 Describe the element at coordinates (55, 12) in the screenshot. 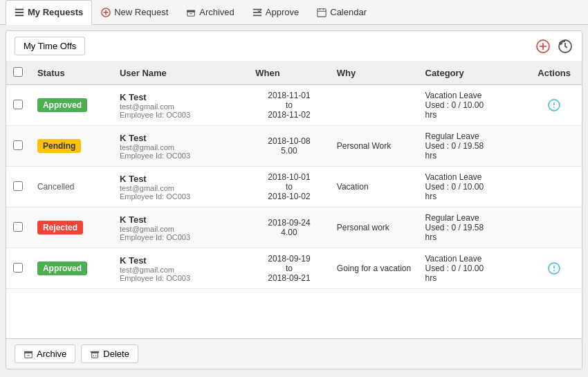

I see `nav-tab-my-requests-label: My Requests` at that location.